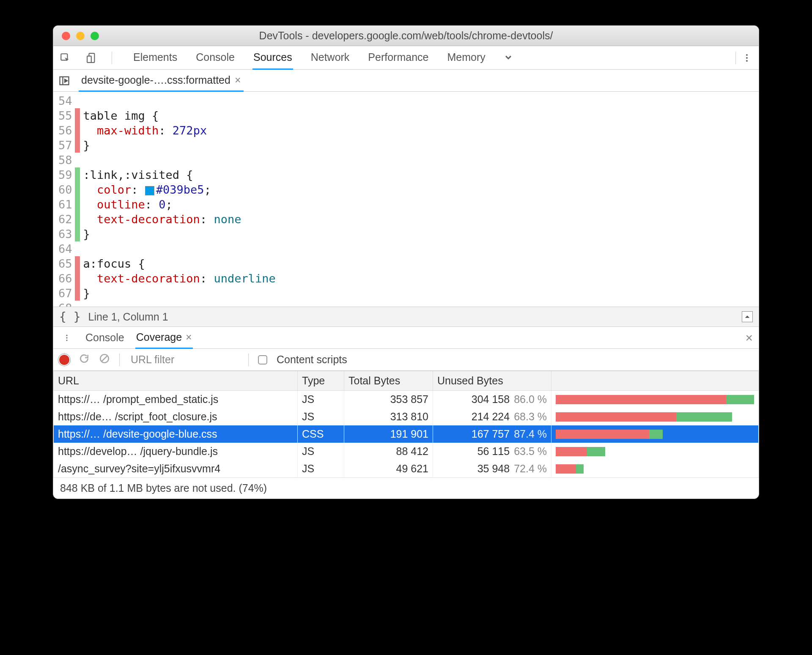  Describe the element at coordinates (406, 417) in the screenshot. I see `coverage-row: https://de… /script_foot_closure.jsJS313…` at that location.